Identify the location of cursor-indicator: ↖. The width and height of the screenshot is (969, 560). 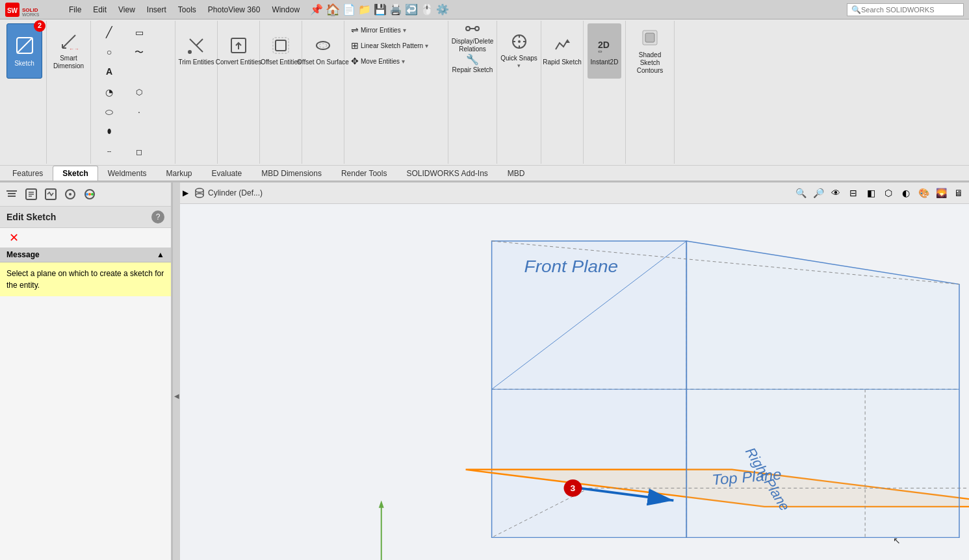
(897, 541).